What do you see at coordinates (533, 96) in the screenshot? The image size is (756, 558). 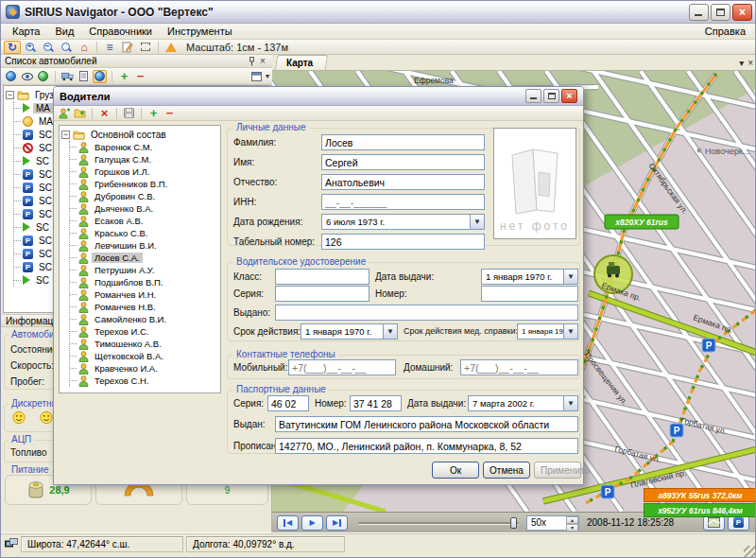 I see `dialog-minimize-button` at bounding box center [533, 96].